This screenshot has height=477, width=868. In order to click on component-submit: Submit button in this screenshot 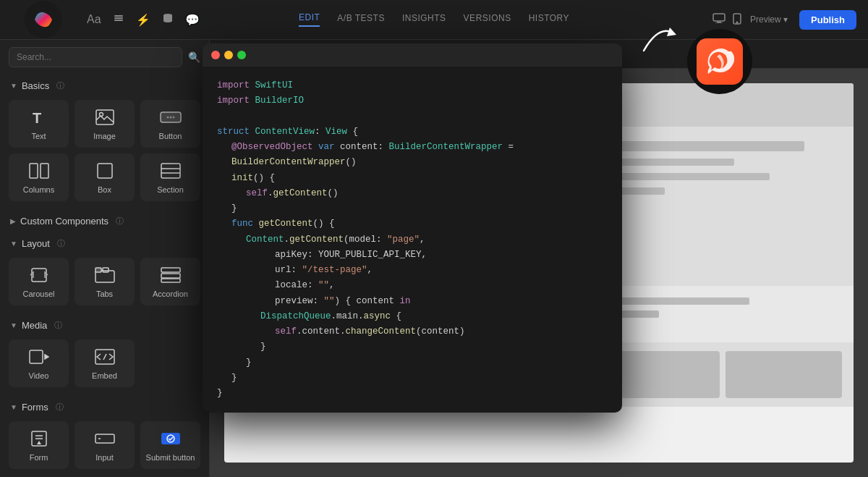, I will do `click(171, 445)`.